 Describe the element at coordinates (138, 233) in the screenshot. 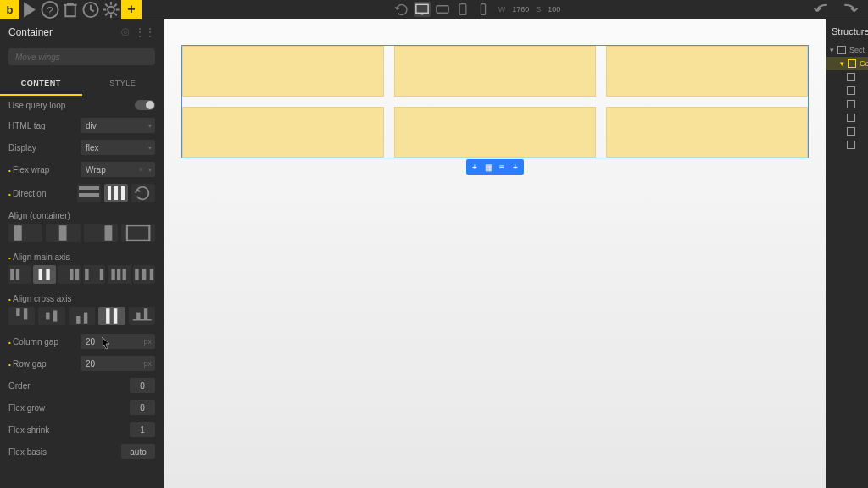

I see `ac-stretch` at that location.